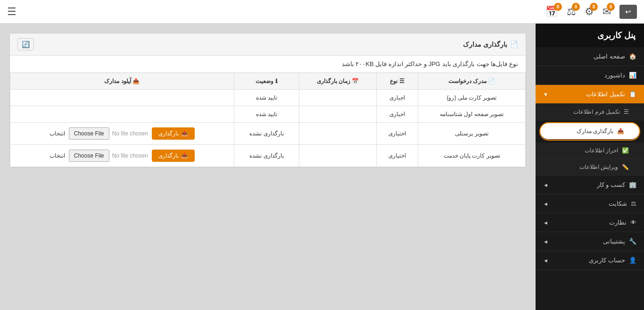 The image size is (644, 310). What do you see at coordinates (633, 75) in the screenshot?
I see `dashboard-icon: 📊` at bounding box center [633, 75].